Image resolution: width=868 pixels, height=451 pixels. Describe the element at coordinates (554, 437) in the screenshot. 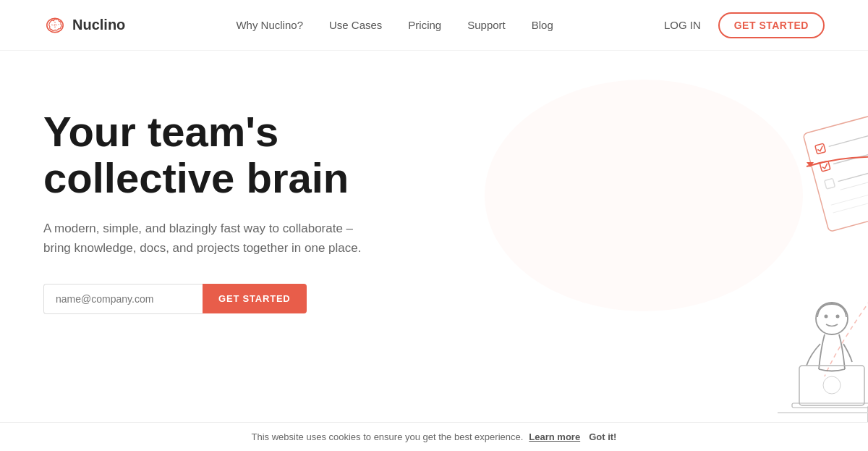

I see `cookie-learn-more: Learn more` at that location.